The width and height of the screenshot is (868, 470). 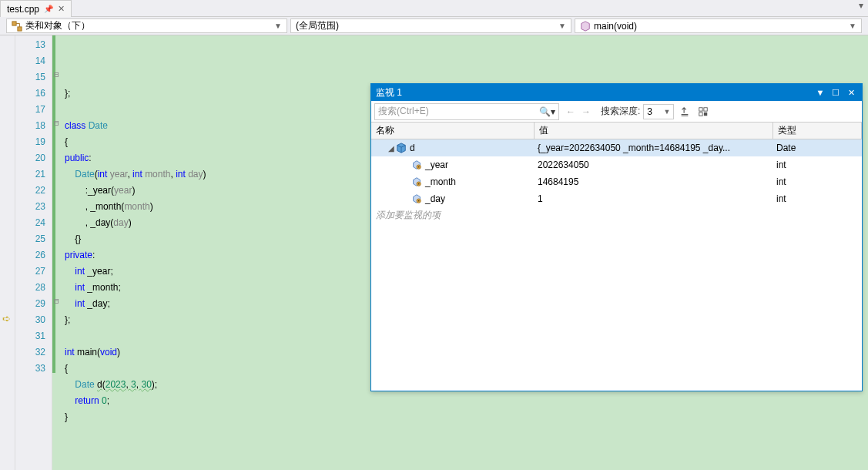 I want to click on watch-titlebar: 监视 1 ▼ ☐ ✕, so click(x=616, y=92).